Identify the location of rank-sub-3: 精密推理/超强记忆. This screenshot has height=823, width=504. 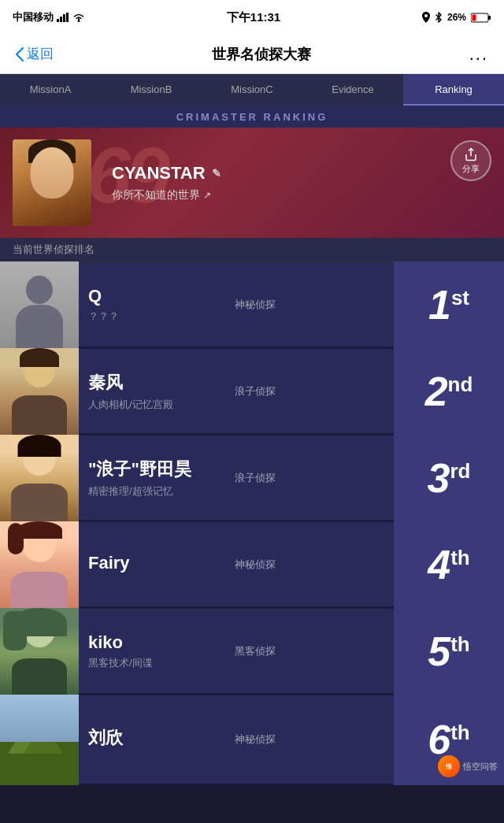
(236, 491).